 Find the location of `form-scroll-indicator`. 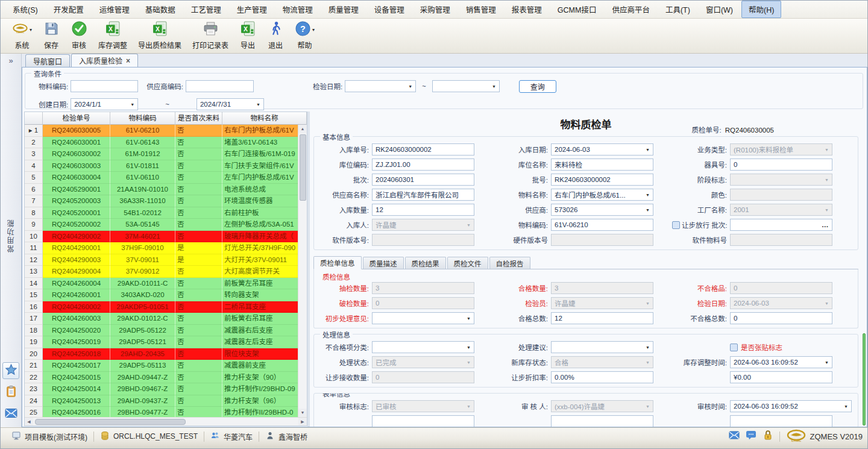

form-scroll-indicator is located at coordinates (864, 380).